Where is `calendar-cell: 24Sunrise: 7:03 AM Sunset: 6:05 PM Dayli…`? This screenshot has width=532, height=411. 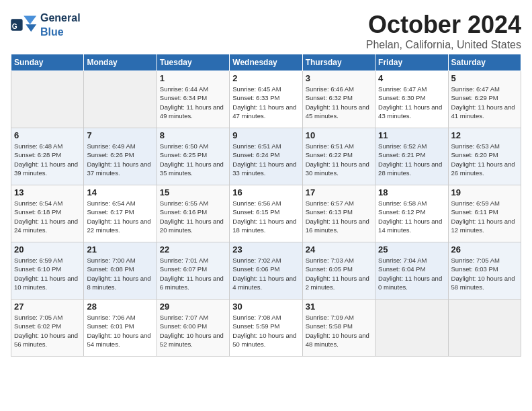 calendar-cell: 24Sunrise: 7:03 AM Sunset: 6:05 PM Dayli… is located at coordinates (339, 271).